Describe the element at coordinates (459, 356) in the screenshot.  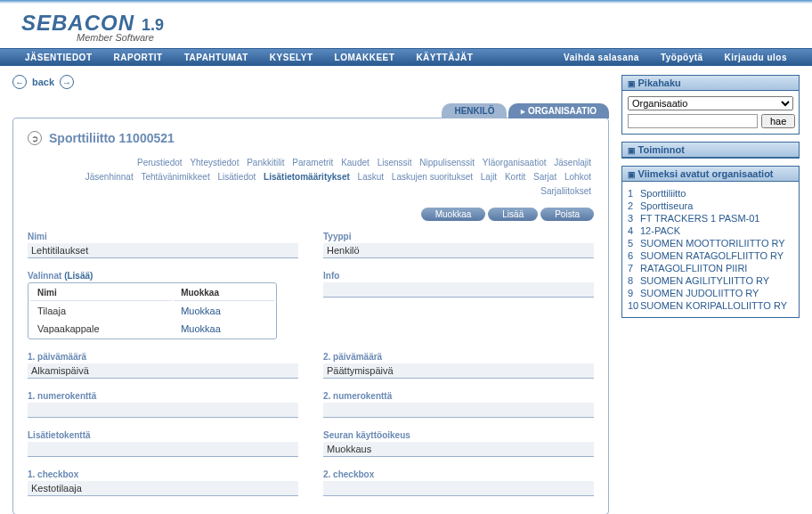
I see `label-pvm2: 2. päivämäärä` at that location.